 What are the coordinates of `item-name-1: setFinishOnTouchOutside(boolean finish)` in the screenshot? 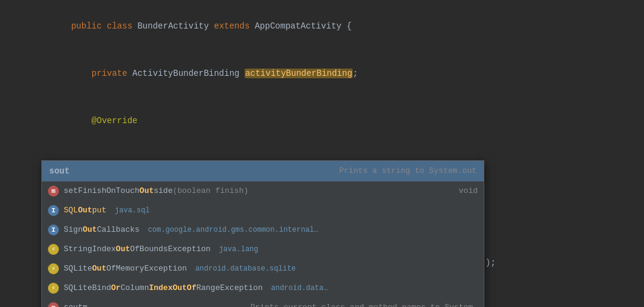 It's located at (156, 191).